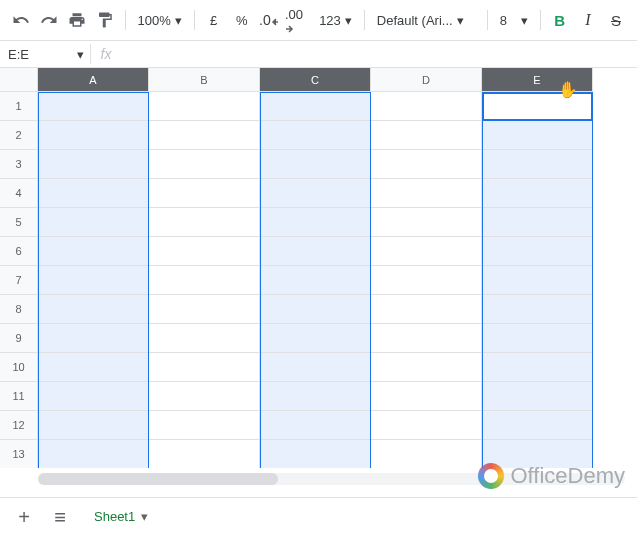 This screenshot has width=637, height=537. What do you see at coordinates (379, 54) in the screenshot?
I see `formula-input` at bounding box center [379, 54].